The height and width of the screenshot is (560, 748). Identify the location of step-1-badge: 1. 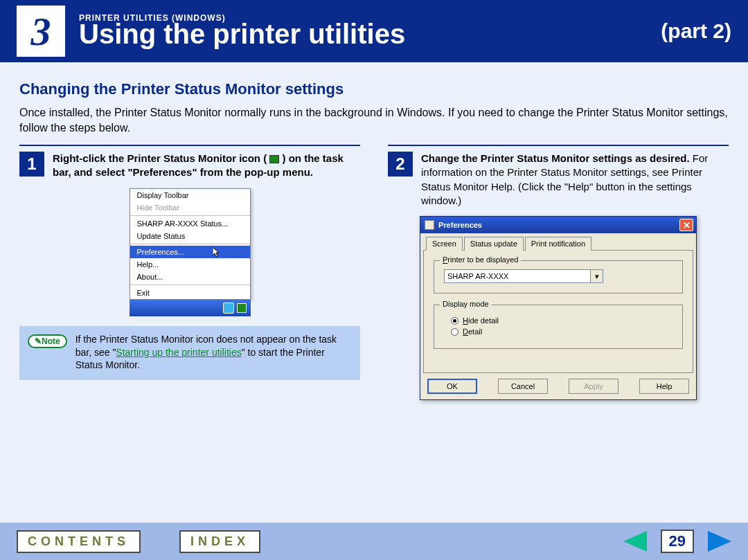
(32, 164).